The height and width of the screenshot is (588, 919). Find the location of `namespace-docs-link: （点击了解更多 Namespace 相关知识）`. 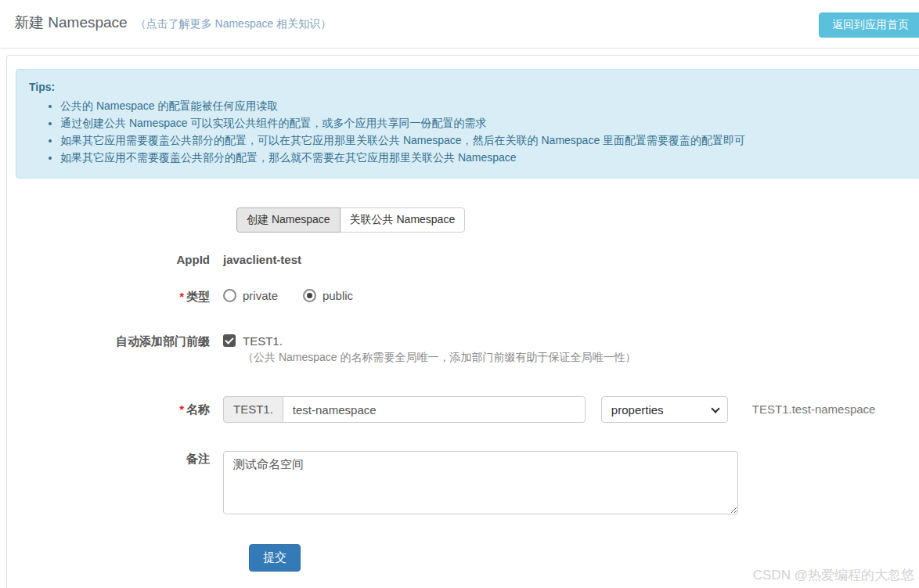

namespace-docs-link: （点击了解更多 Namespace 相关知识） is located at coordinates (233, 23).